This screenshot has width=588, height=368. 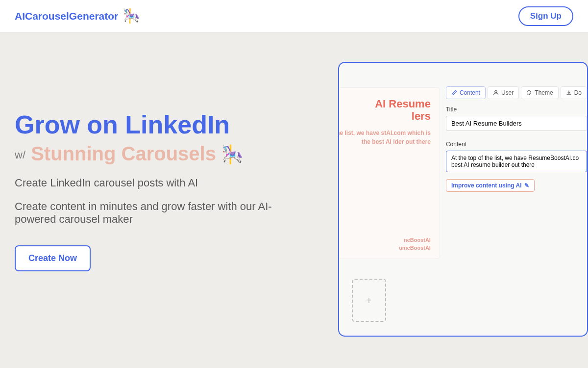 What do you see at coordinates (516, 161) in the screenshot?
I see `content-textarea: At the top of the list, we have ResumeBo…` at bounding box center [516, 161].